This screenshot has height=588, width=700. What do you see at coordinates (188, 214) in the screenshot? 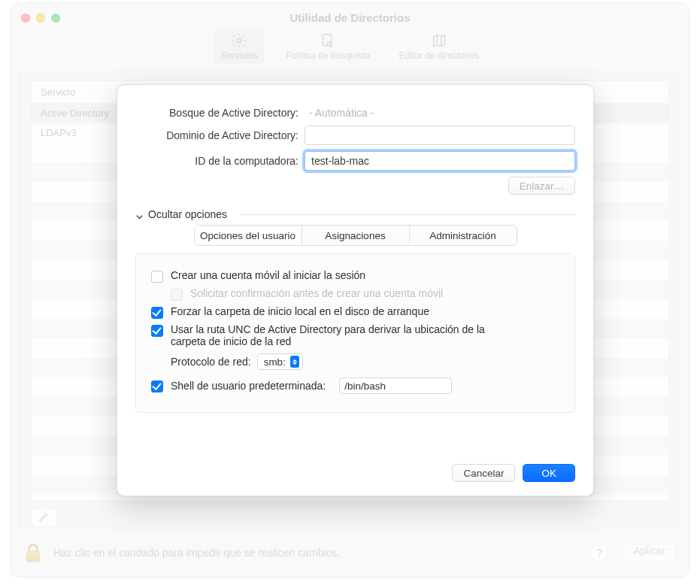
I see `disclosure-label: Ocultar opciones` at bounding box center [188, 214].